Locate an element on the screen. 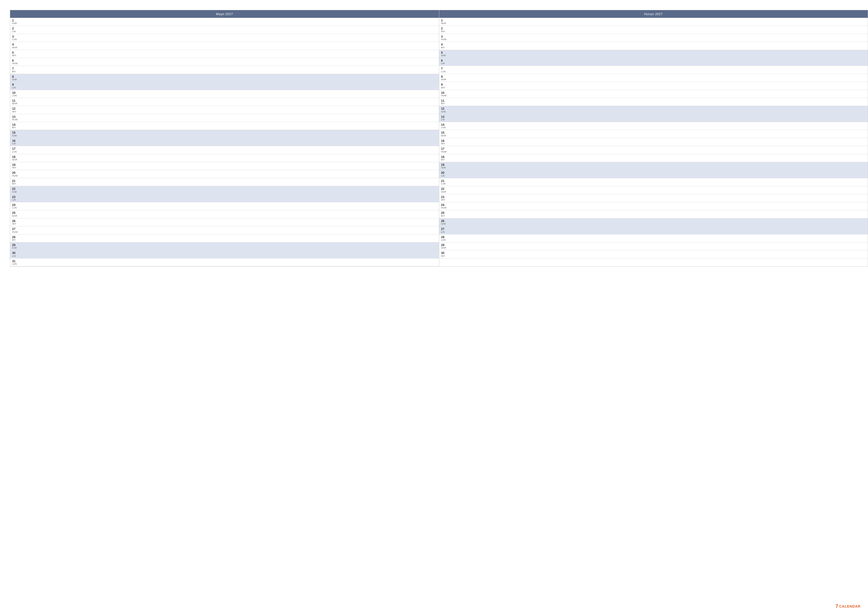 This screenshot has height=614, width=868. day-number: 5 is located at coordinates (444, 53).